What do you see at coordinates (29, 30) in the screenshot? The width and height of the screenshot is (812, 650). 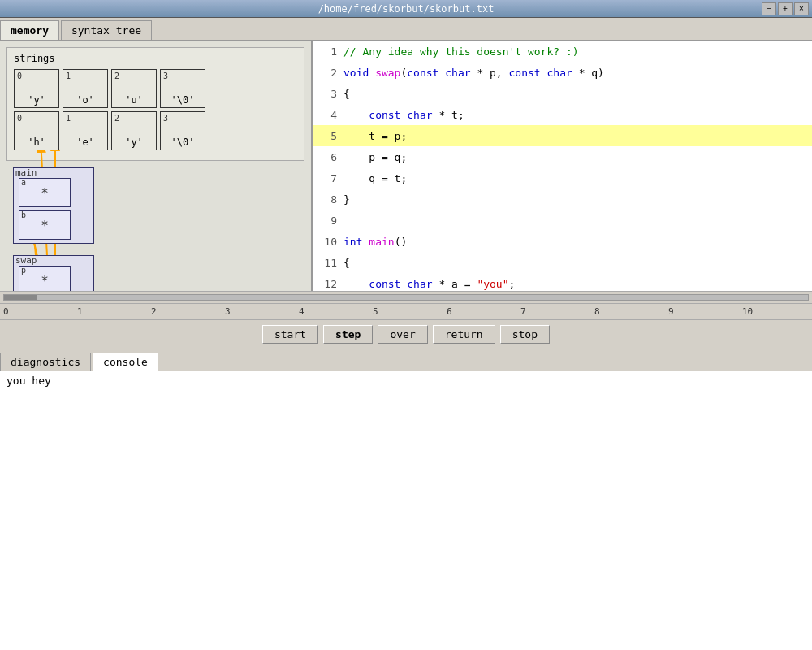 I see `tab-memory: memory` at bounding box center [29, 30].